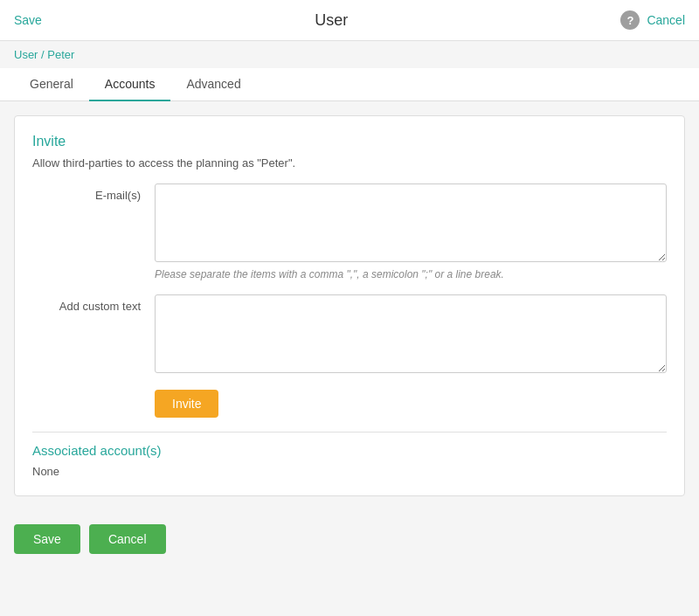  Describe the element at coordinates (213, 85) in the screenshot. I see `tab-advanced: Advanced` at that location.